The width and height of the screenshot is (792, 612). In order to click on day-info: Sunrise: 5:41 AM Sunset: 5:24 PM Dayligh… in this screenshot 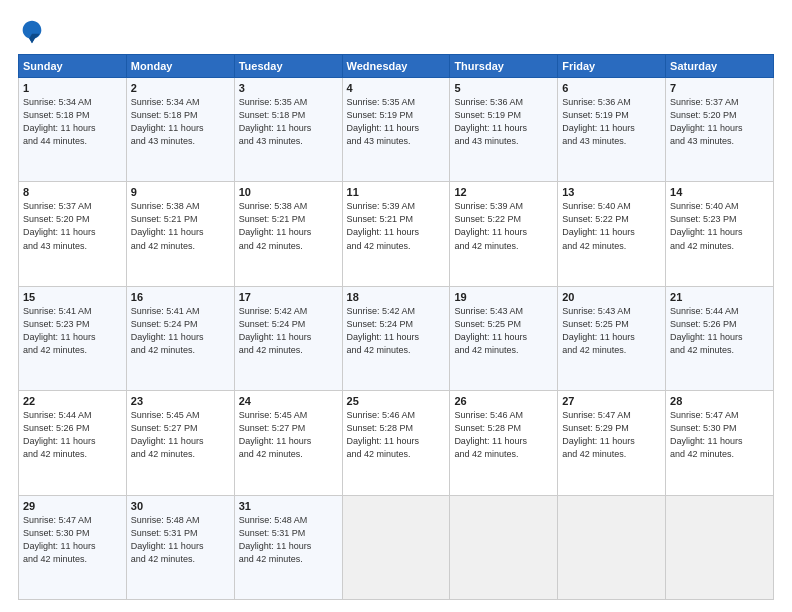, I will do `click(180, 331)`.